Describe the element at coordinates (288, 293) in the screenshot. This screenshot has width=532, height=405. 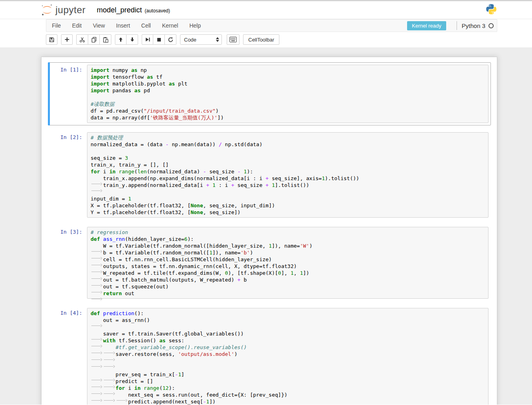
I see `code-line: return out` at that location.